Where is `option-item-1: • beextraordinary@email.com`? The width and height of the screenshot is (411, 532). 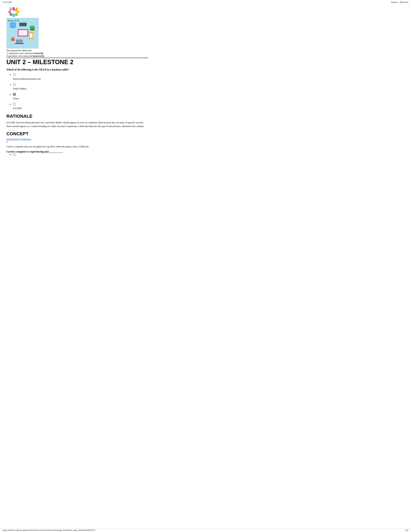
option-item-1: • beextraordinary@email.com is located at coordinates (79, 77).